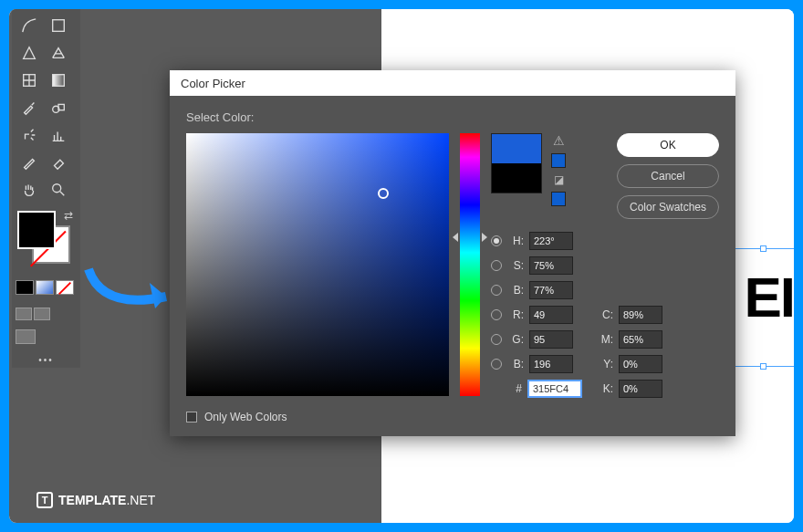  What do you see at coordinates (551, 339) in the screenshot?
I see `input-g` at bounding box center [551, 339].